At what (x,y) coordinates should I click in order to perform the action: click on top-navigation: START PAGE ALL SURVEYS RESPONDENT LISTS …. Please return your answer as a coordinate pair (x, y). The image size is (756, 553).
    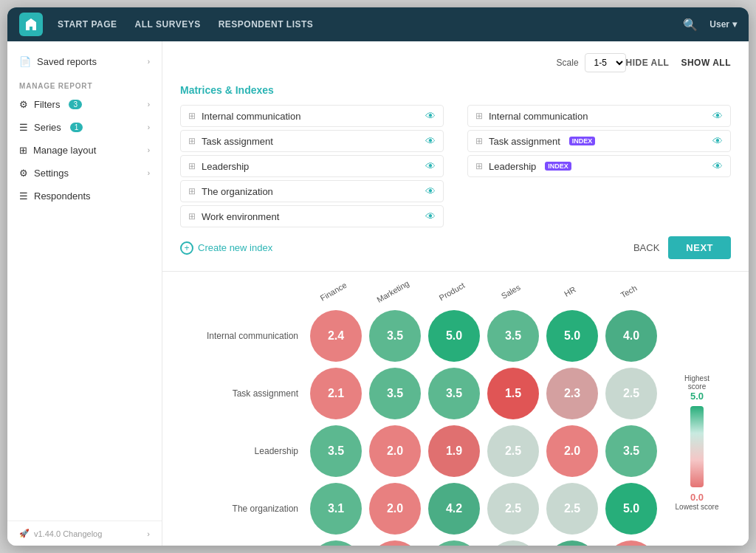
    Looking at the image, I should click on (378, 24).